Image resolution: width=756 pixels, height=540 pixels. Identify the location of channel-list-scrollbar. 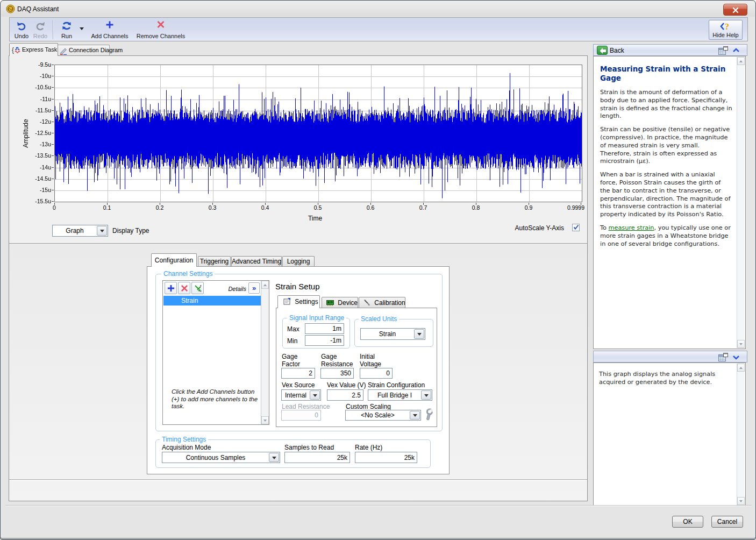
(265, 353).